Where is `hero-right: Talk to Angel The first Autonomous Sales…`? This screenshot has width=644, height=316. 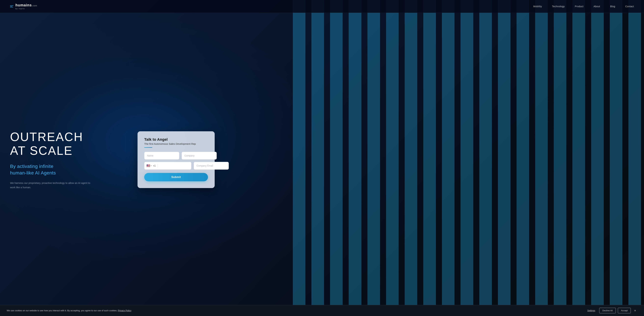
hero-right: Talk to Angel The first Autonomous Sales… is located at coordinates (176, 160).